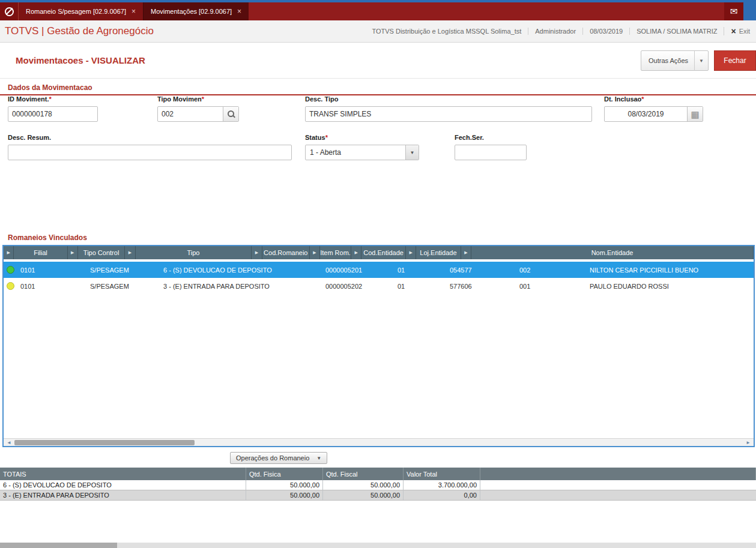  What do you see at coordinates (669, 286) in the screenshot?
I see `cell-nom-entidade: PAULO EDUARDO ROSSI` at bounding box center [669, 286].